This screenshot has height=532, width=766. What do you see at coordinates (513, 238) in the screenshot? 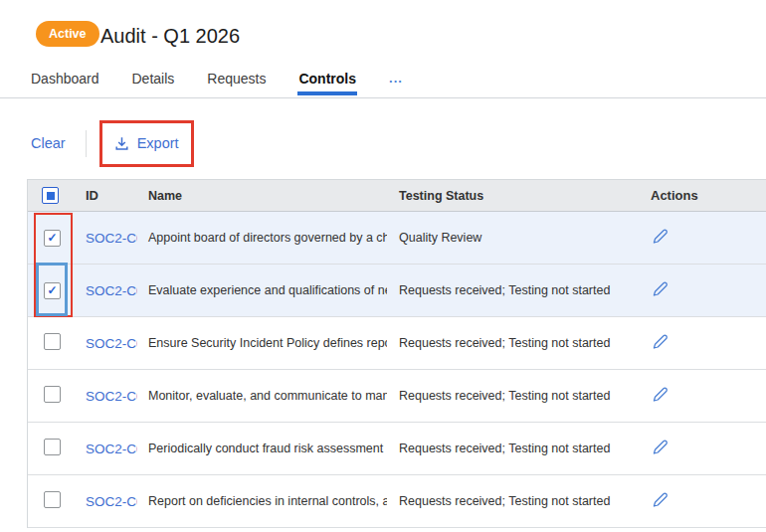
I see `testing-status: Quality Review` at bounding box center [513, 238].